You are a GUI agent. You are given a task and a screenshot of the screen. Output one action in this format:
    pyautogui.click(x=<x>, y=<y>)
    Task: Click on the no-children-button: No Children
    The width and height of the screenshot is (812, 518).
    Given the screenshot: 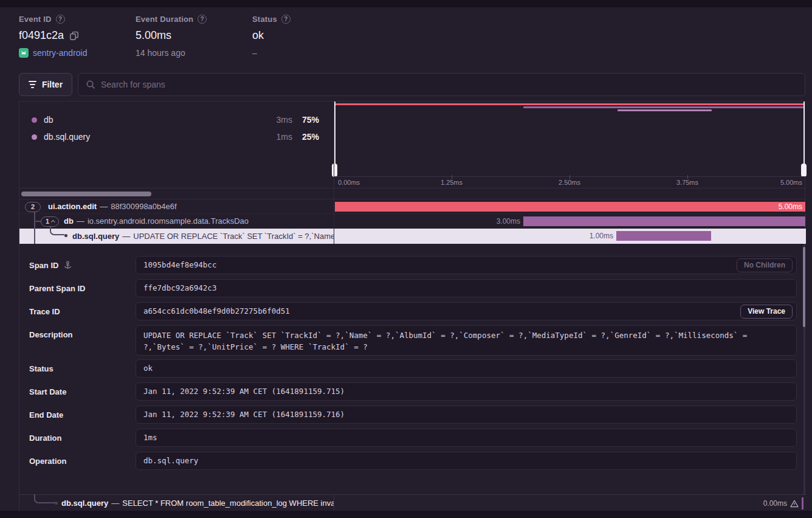 What is the action you would take?
    pyautogui.click(x=765, y=265)
    